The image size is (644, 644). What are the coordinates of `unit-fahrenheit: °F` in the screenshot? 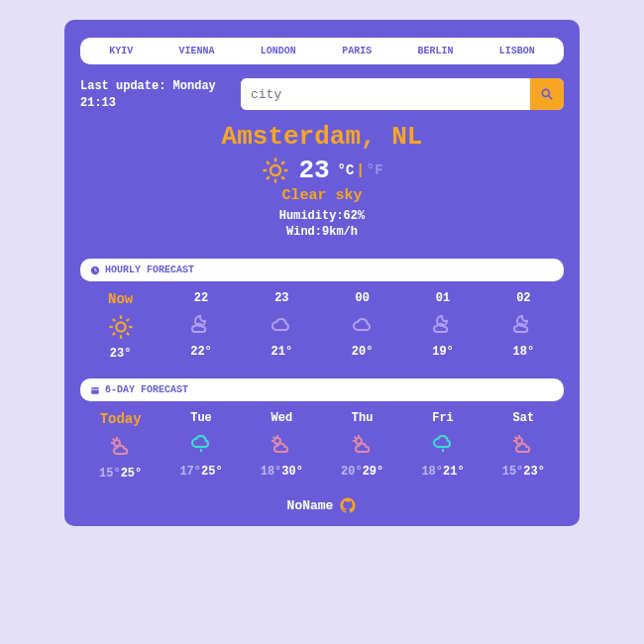 It's located at (375, 170).